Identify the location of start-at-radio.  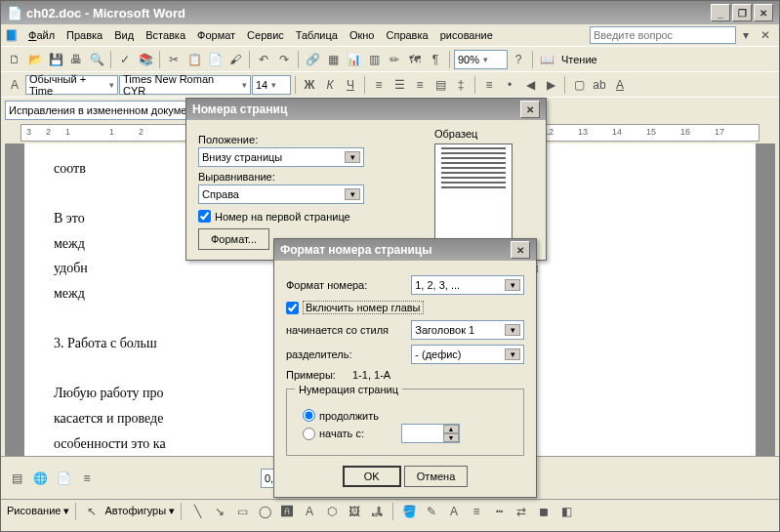
(308, 433).